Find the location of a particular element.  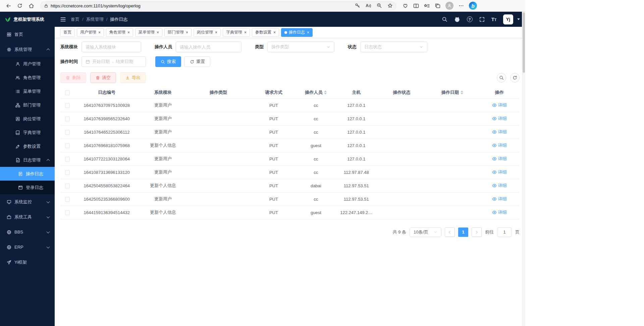

sidebar-item-log: 日志管理 is located at coordinates (28, 160).